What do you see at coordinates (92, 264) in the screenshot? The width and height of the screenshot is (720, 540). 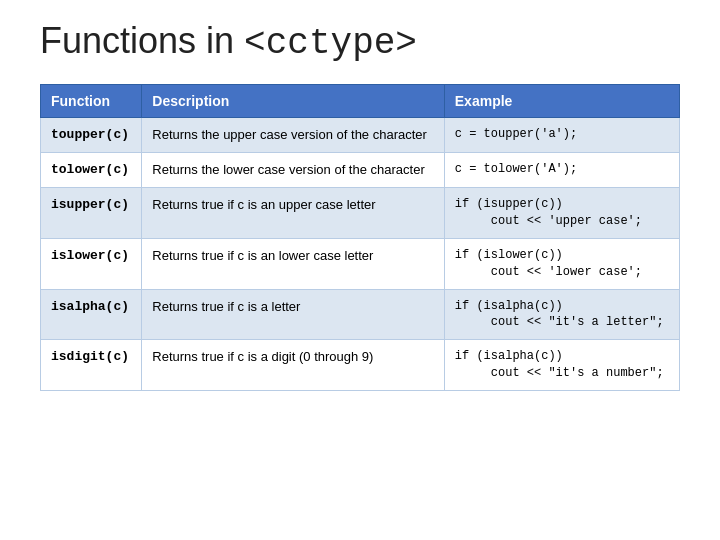 I see `cell-function: islower(c)` at bounding box center [92, 264].